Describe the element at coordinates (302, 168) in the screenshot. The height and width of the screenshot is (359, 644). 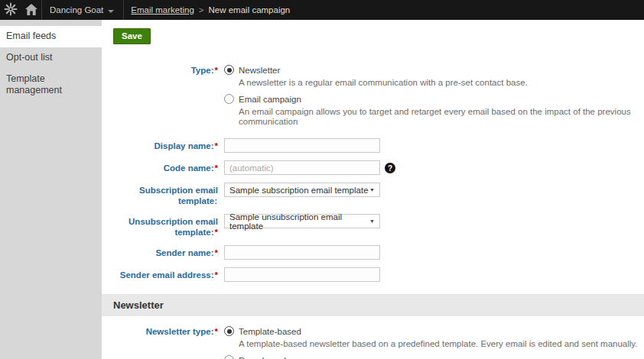
I see `code-name-input` at that location.